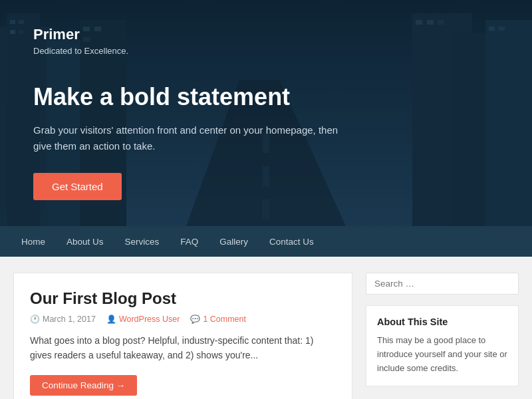 The width and height of the screenshot is (532, 399). What do you see at coordinates (112, 319) in the screenshot?
I see `user-icon: 👤` at bounding box center [112, 319].